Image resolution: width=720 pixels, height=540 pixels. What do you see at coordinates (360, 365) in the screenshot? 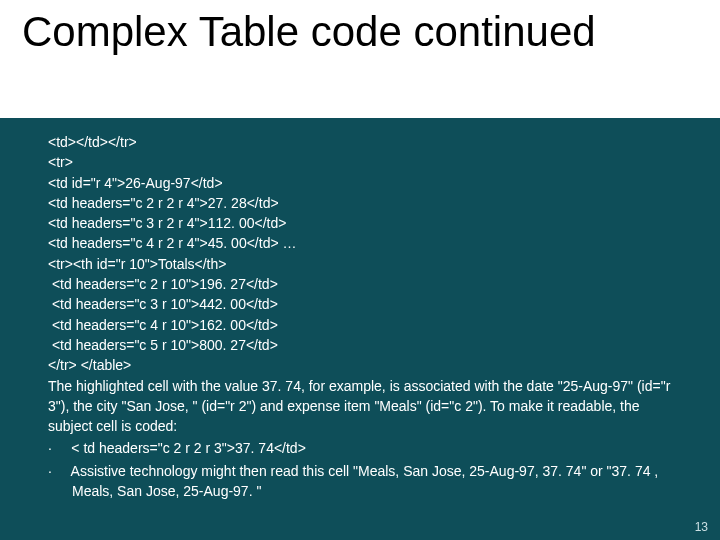
I see `code-line: </tr> </table>` at bounding box center [360, 365].